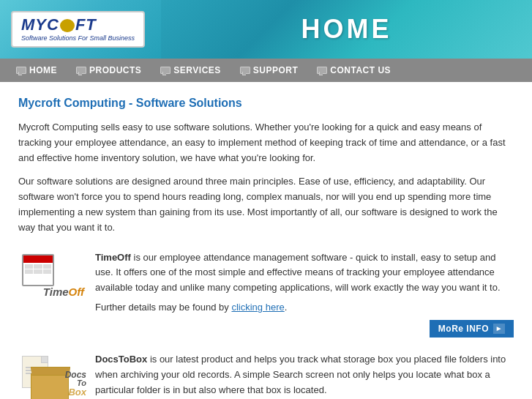 The width and height of the screenshot is (532, 399). What do you see at coordinates (38, 259) in the screenshot?
I see `cal-top` at bounding box center [38, 259].